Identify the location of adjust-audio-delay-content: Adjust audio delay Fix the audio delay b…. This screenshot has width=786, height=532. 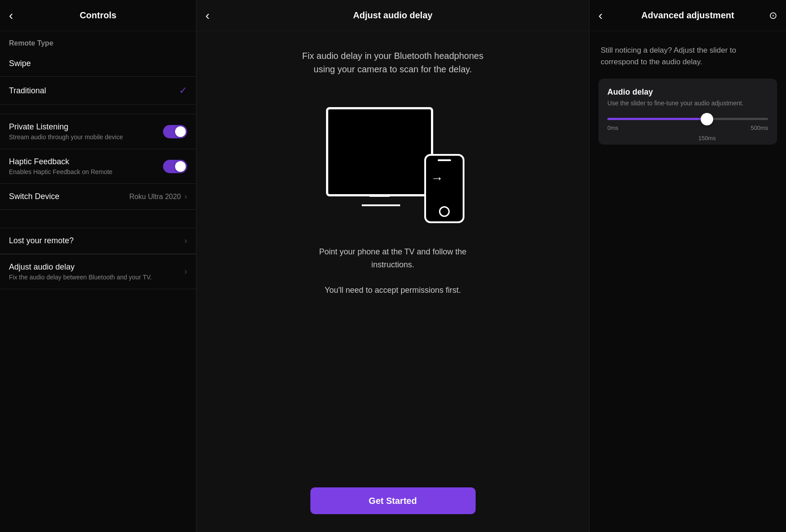
(80, 271).